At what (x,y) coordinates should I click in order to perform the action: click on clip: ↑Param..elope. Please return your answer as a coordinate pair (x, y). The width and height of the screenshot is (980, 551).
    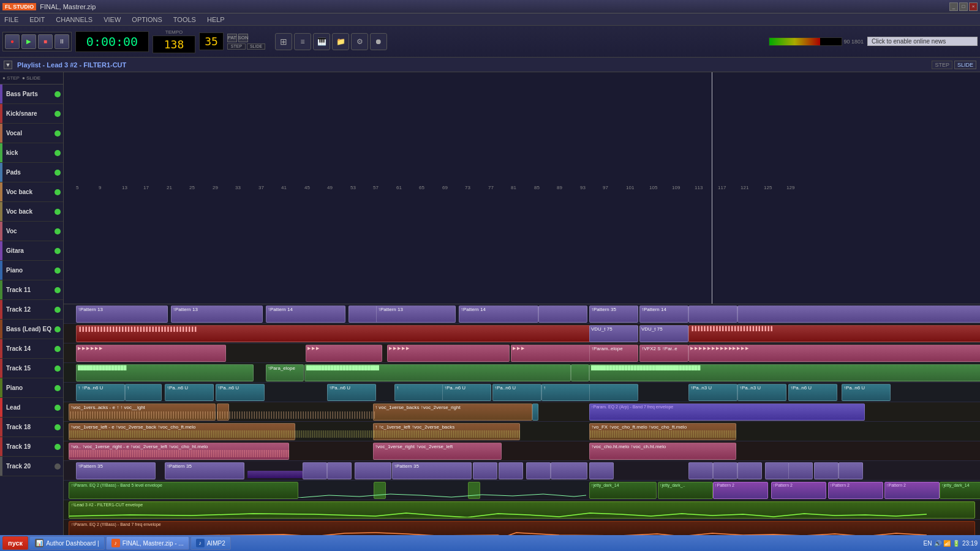
    Looking at the image, I should click on (614, 353).